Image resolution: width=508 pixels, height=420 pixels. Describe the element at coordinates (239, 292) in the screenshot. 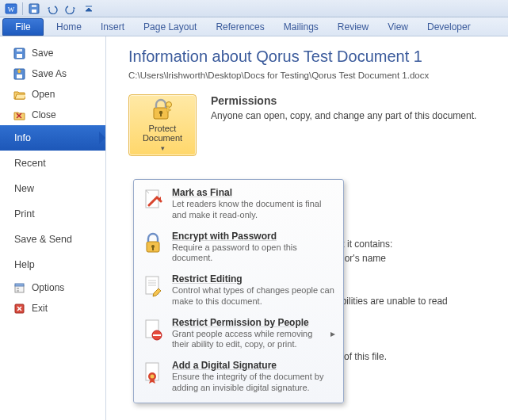

I see `menu-restrict-editing: Restrict Editing Control what types of c…` at that location.